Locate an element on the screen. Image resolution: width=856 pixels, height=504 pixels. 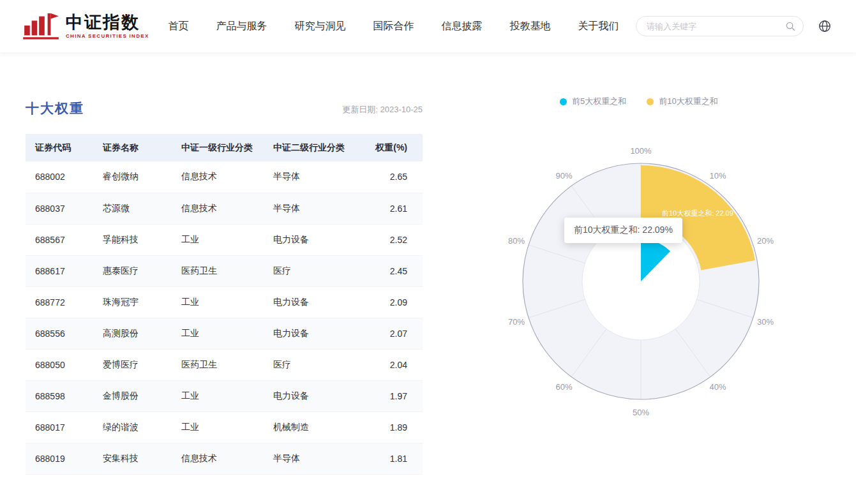
legend-item-1: 前10大权重之和 is located at coordinates (682, 101).